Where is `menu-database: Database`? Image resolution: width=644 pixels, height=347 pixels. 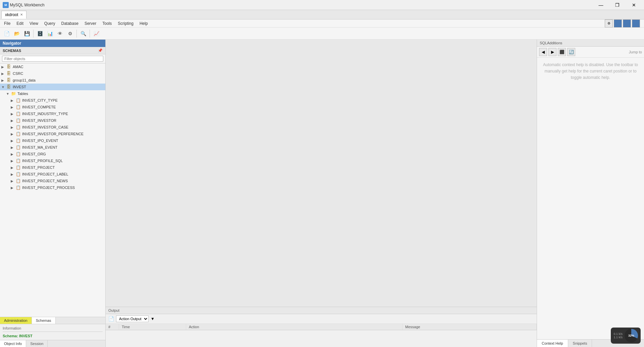 menu-database: Database is located at coordinates (70, 23).